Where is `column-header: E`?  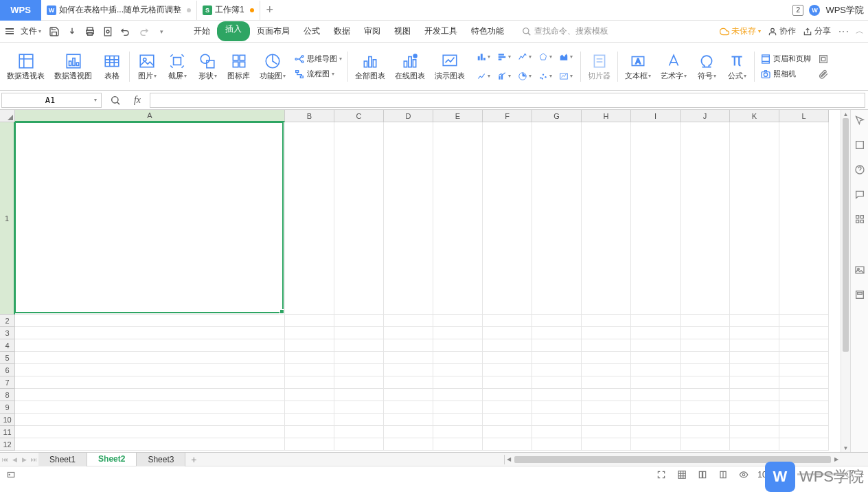 column-header: E is located at coordinates (458, 116).